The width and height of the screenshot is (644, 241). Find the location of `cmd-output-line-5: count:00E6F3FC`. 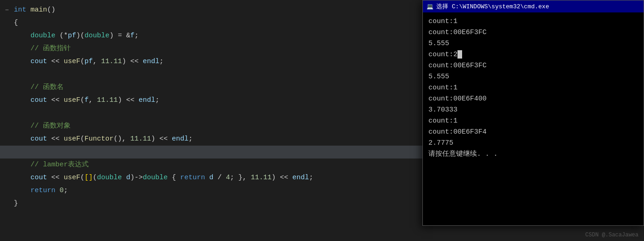

cmd-output-line-5: count:00E6F3FC is located at coordinates (533, 66).